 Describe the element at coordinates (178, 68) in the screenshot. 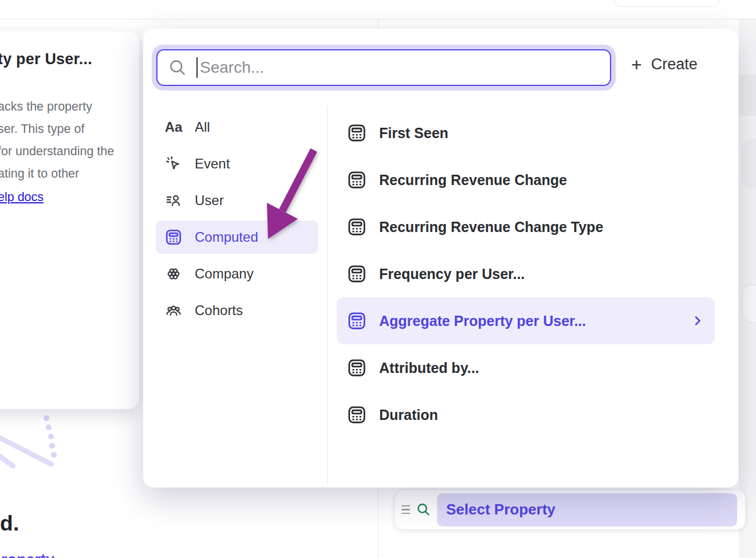

I see `search-icon` at that location.